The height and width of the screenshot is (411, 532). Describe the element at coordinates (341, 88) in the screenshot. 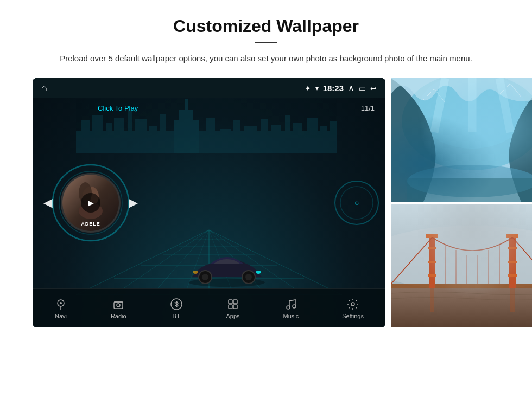

I see `status-right: ✦ ▾ 18:23 ∧ ▭ ↩` at that location.